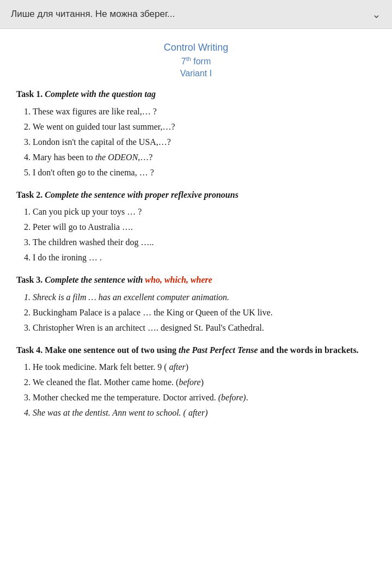  Describe the element at coordinates (184, 61) in the screenshot. I see `form-number: 7` at that location.